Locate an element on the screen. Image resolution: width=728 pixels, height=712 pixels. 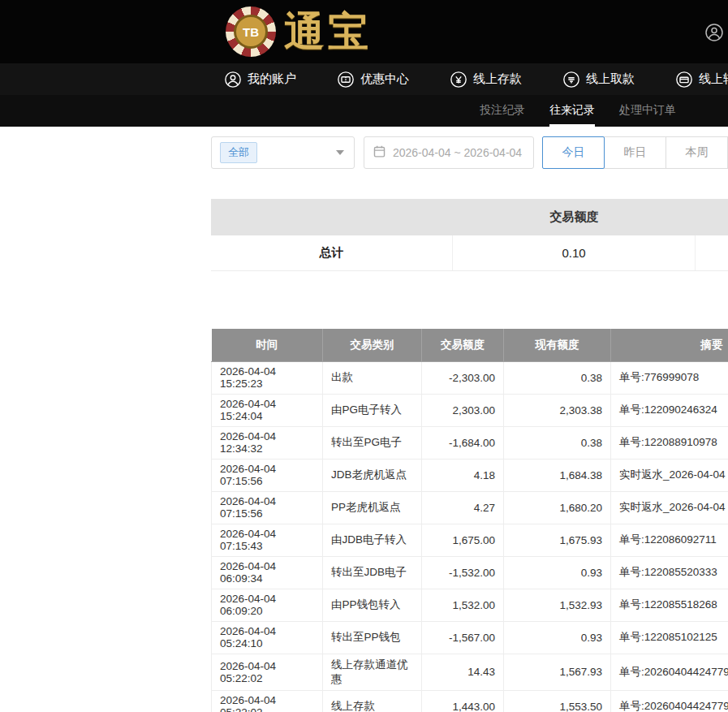
today-button: 今日 is located at coordinates (573, 153).